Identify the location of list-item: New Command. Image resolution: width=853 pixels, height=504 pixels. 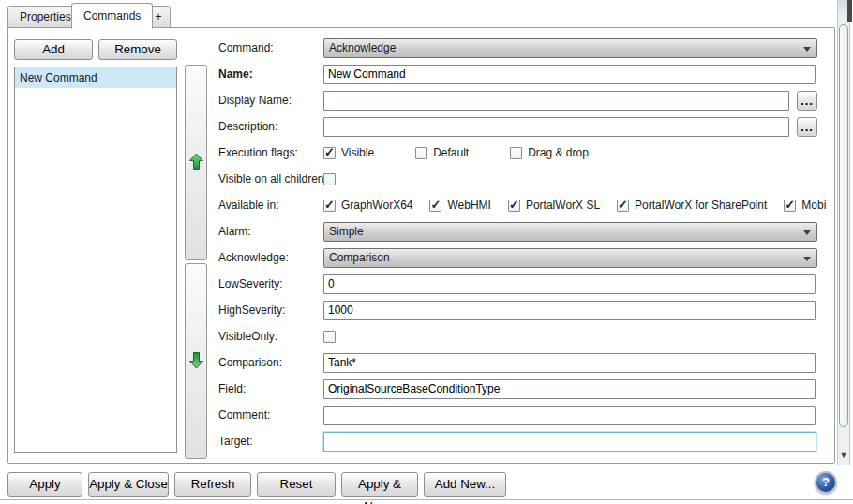
(96, 78).